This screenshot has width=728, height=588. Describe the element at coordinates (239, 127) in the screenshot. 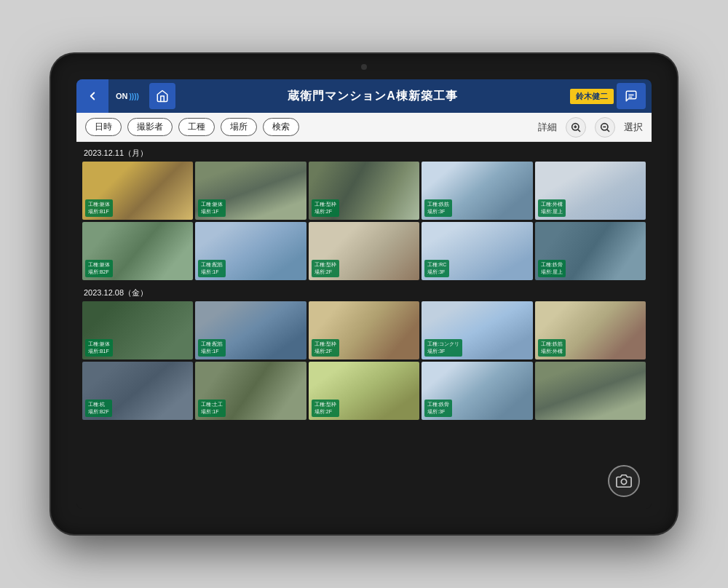

I see `filter-location: 場所` at that location.